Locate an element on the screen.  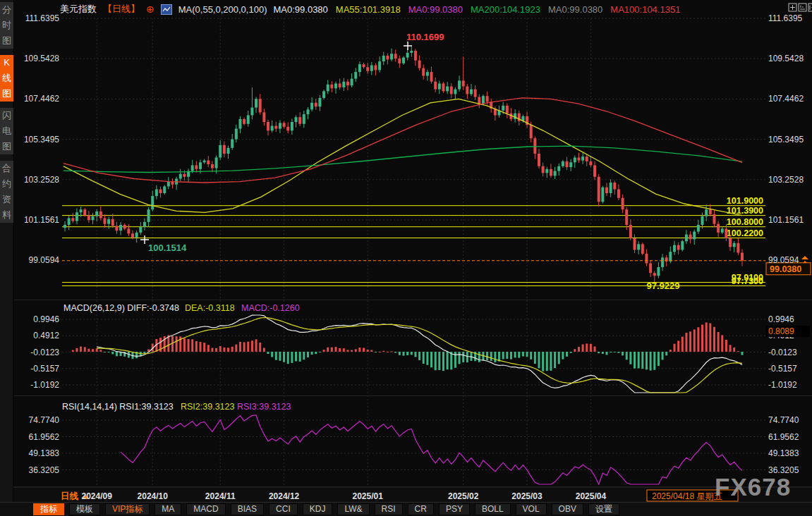
toolbar-button-VOL: VOL is located at coordinates (531, 509).